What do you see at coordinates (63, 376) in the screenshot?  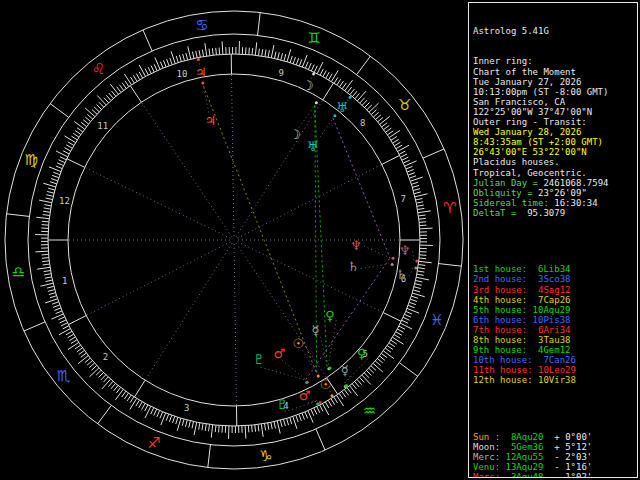 I see `sign-glyph-scorpio: ♏` at bounding box center [63, 376].